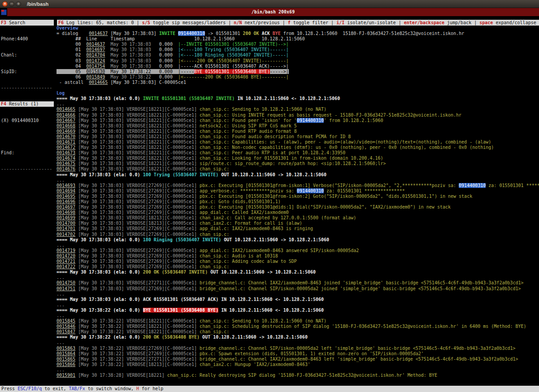  I want to click on line-number-link: 0014675, so click(66, 163).